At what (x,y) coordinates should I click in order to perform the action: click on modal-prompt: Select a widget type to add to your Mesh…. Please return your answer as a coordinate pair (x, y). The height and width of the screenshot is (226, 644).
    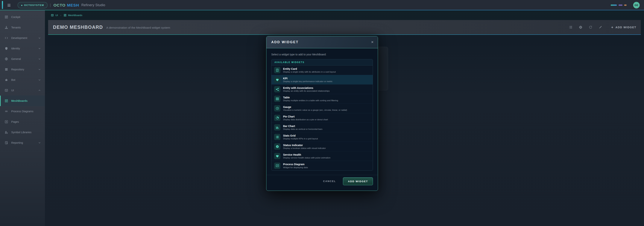
    Looking at the image, I should click on (322, 54).